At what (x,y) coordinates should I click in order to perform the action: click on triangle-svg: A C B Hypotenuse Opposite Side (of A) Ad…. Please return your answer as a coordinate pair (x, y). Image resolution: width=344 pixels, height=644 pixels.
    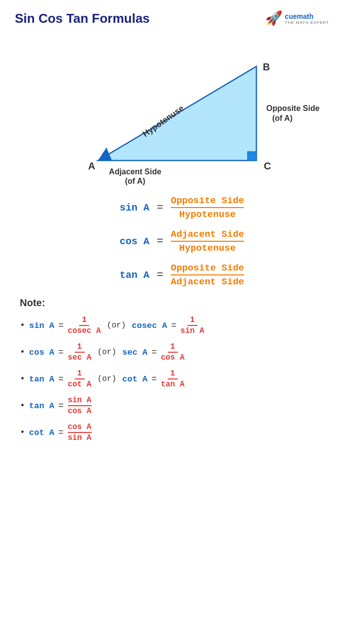
    Looking at the image, I should click on (172, 108).